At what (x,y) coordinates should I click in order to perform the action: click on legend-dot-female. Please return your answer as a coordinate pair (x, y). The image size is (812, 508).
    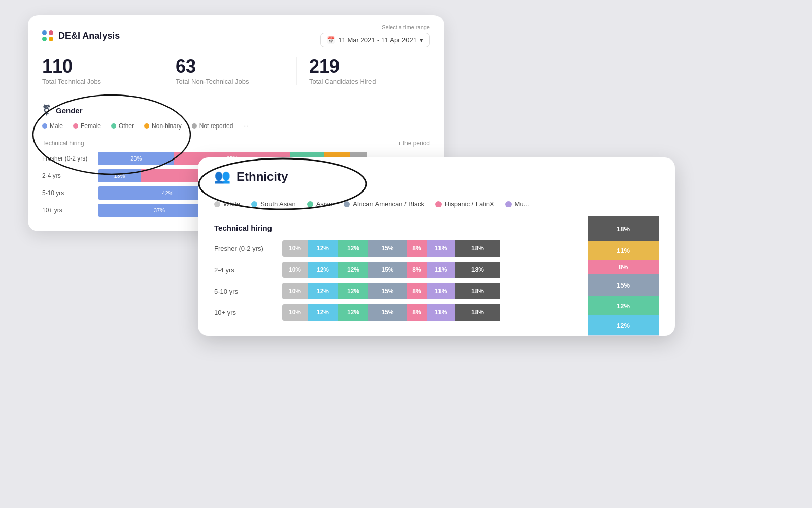
    Looking at the image, I should click on (76, 126).